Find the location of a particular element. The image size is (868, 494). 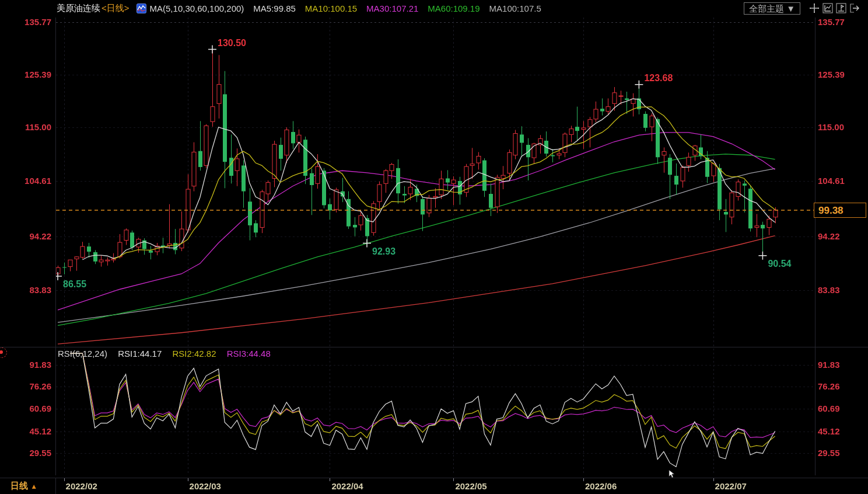

date-label: 2022/04 is located at coordinates (347, 486).